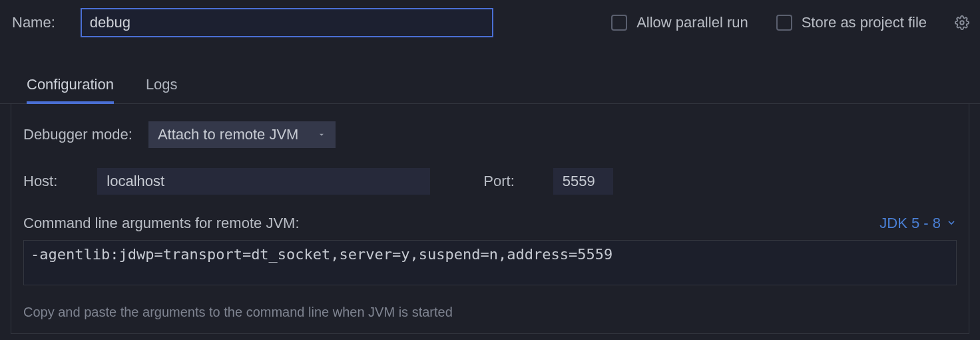 The height and width of the screenshot is (340, 980). What do you see at coordinates (490, 312) in the screenshot?
I see `cmdline-hint: Copy and paste the arguments to the comm…` at bounding box center [490, 312].